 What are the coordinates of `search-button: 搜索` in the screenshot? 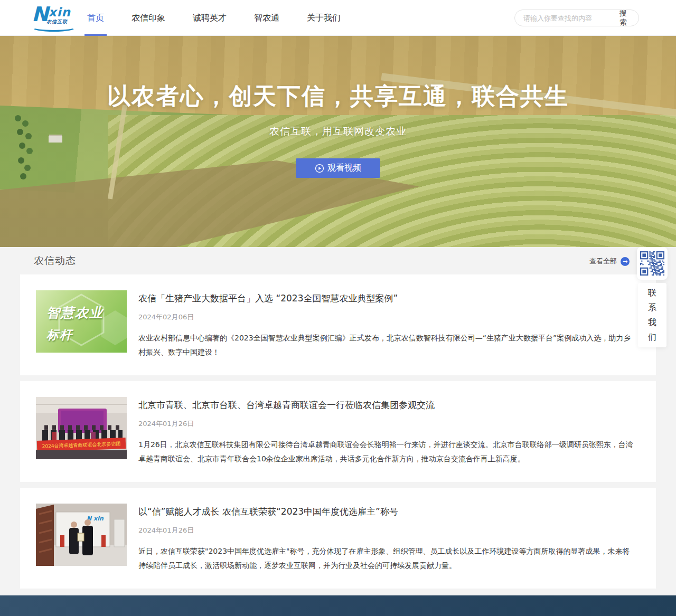 It's located at (626, 18).